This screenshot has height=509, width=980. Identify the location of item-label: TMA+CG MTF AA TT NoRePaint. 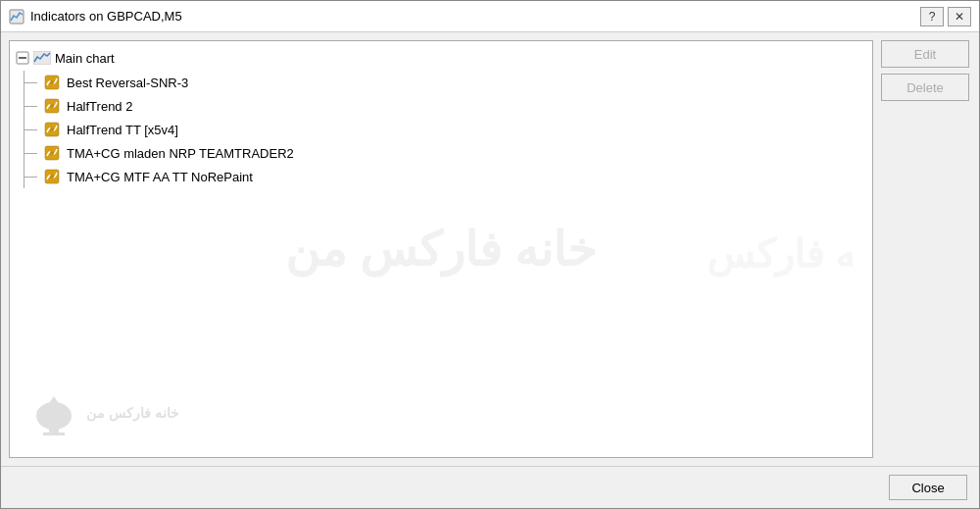
(160, 177).